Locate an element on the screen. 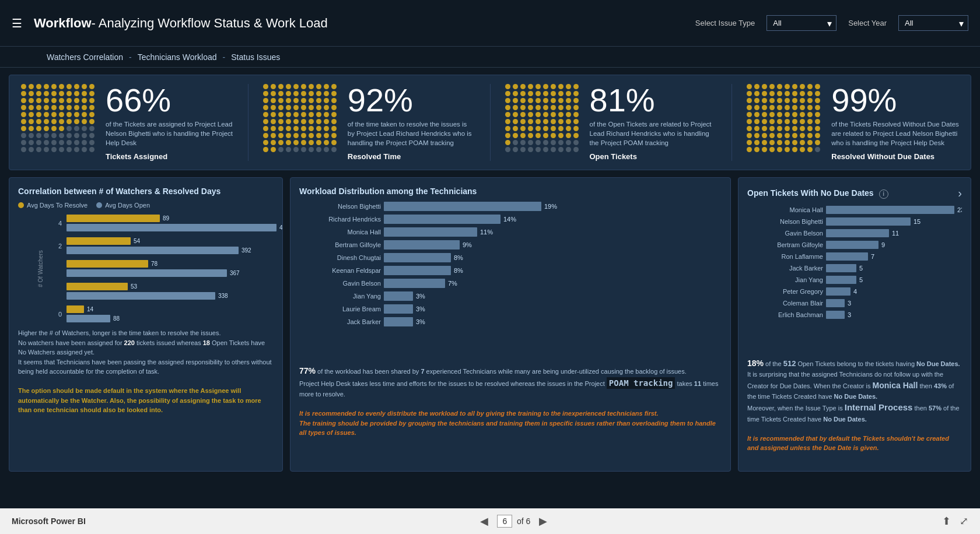 This screenshot has width=980, height=534. issue-type-select: All is located at coordinates (802, 23).